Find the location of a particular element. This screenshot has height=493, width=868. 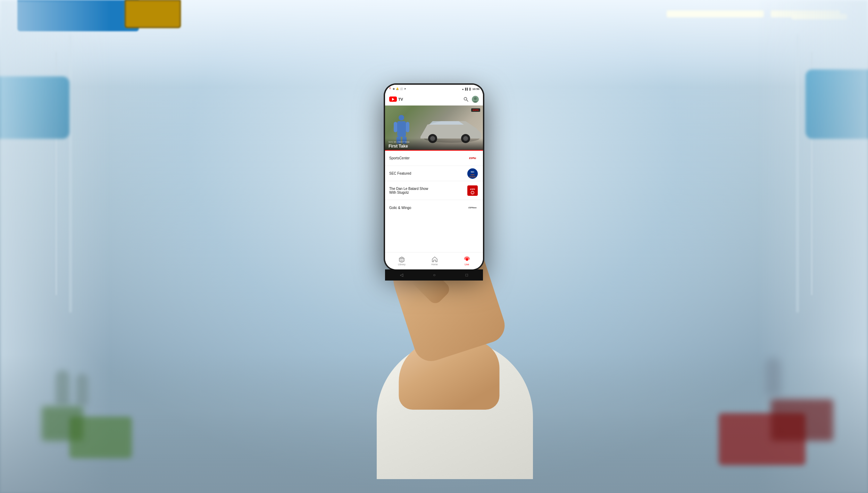

wifi-icon: ▲ is located at coordinates (463, 89).